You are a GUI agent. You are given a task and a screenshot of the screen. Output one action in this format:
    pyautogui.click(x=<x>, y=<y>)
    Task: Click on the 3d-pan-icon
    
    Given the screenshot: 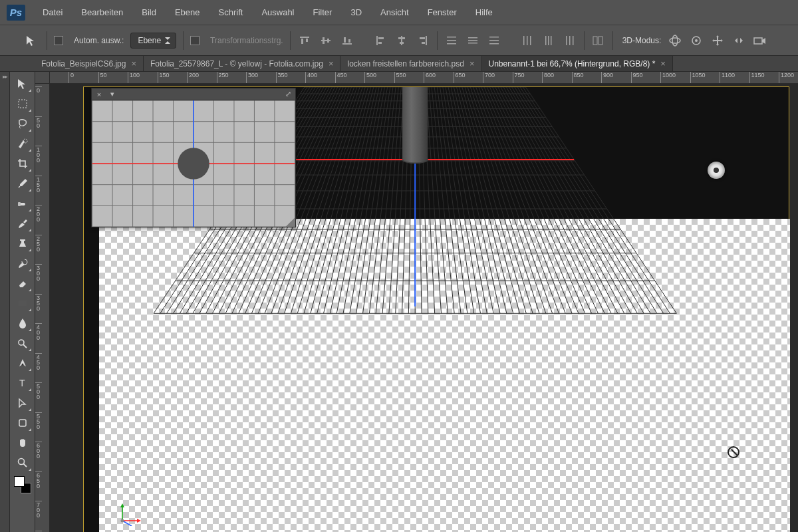 What is the action you would take?
    pyautogui.click(x=718, y=41)
    